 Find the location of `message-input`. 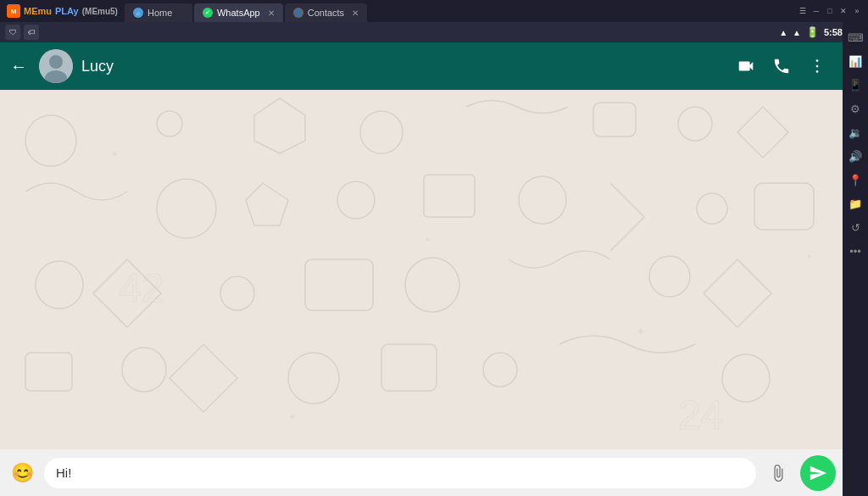

message-input is located at coordinates (400, 473).